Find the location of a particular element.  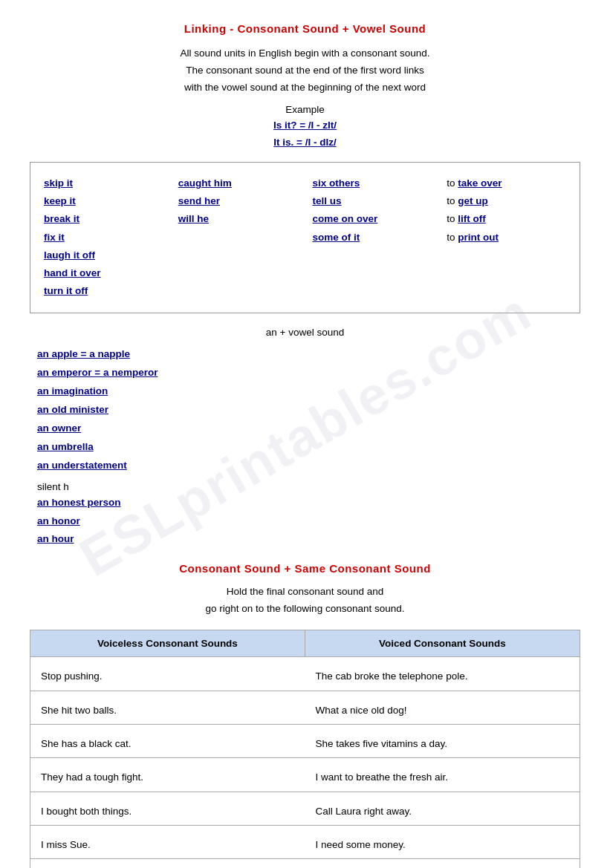

hold-line-1: Hold the final consonant sound and is located at coordinates (305, 591).